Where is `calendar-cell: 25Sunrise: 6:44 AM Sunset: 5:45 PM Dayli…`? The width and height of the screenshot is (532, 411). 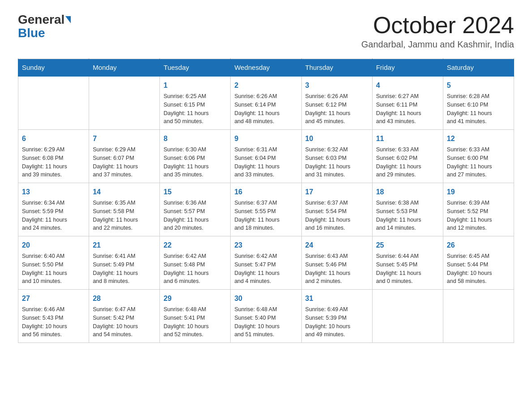 calendar-cell: 25Sunrise: 6:44 AM Sunset: 5:45 PM Dayli… is located at coordinates (408, 263).